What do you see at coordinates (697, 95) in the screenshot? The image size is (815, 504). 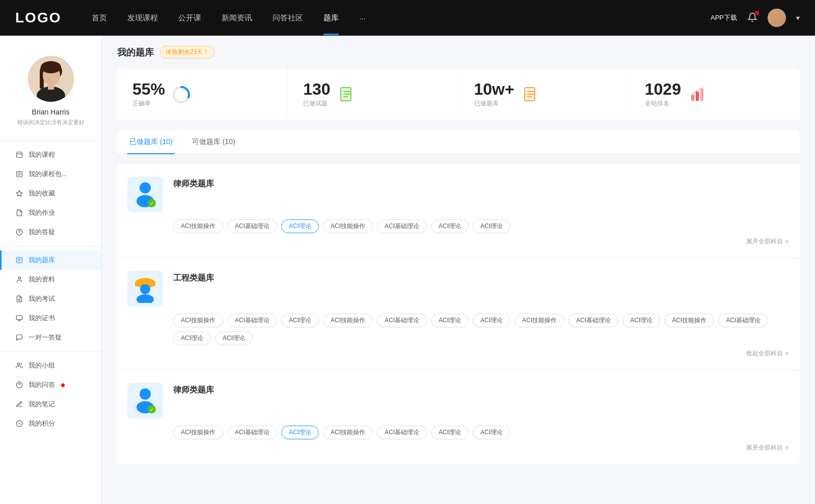 I see `rank-icon` at bounding box center [697, 95].